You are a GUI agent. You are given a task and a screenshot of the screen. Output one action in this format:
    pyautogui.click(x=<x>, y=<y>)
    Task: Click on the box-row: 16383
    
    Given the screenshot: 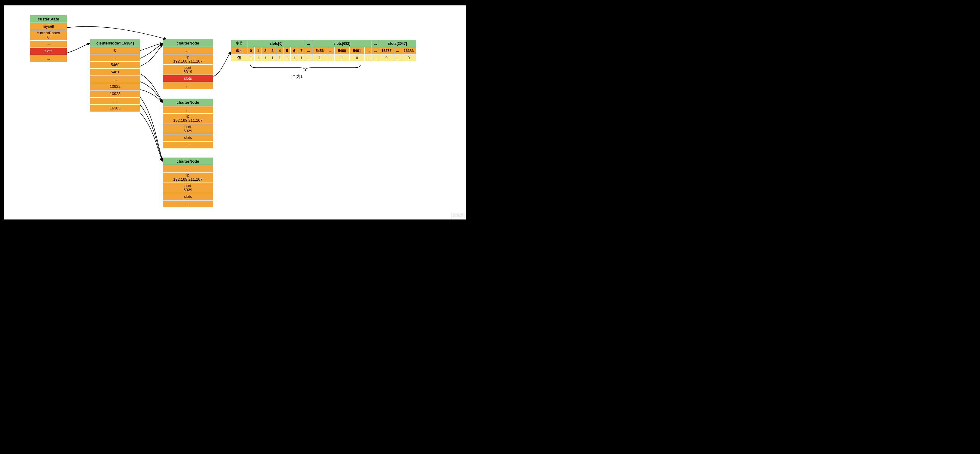 What is the action you would take?
    pyautogui.click(x=115, y=108)
    